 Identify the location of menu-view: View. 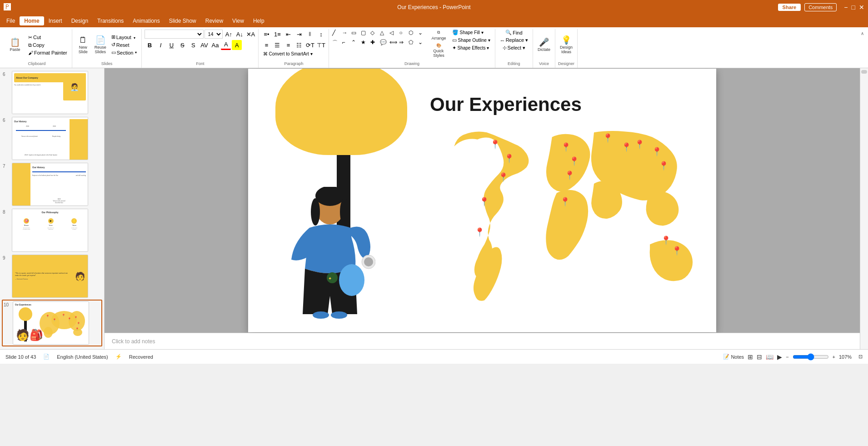
(238, 21).